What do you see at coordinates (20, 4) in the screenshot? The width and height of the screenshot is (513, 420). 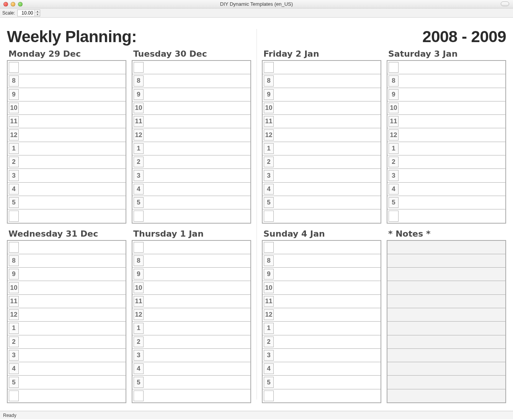 I see `zoom-icon` at bounding box center [20, 4].